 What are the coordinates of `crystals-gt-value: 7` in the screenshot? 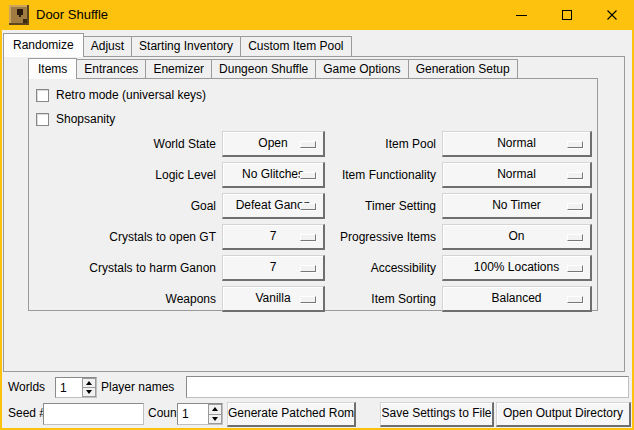 It's located at (274, 236).